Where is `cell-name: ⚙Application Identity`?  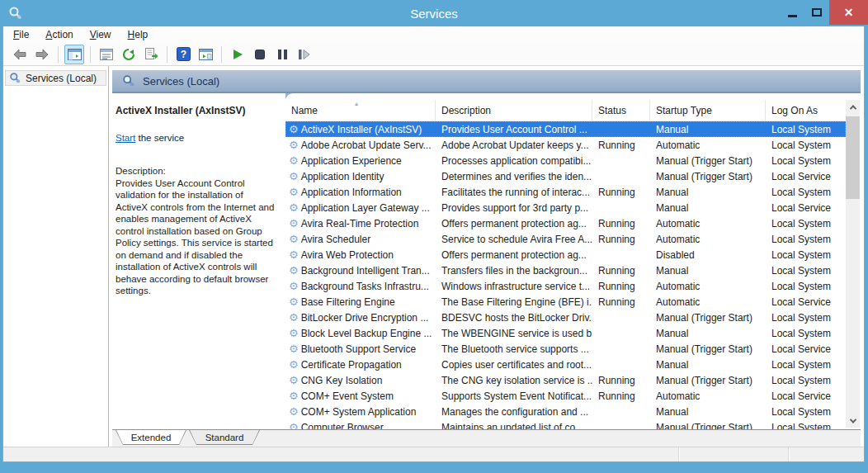 cell-name: ⚙Application Identity is located at coordinates (361, 177).